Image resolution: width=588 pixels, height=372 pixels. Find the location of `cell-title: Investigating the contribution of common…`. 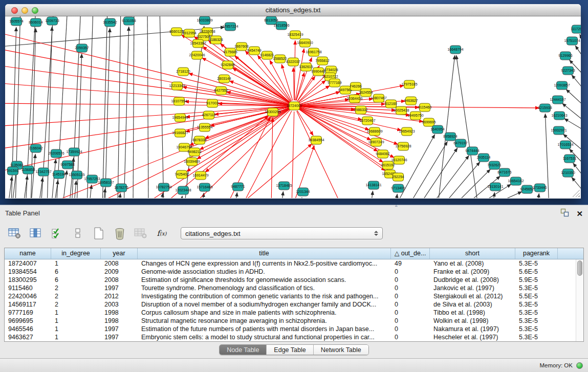

cell-title: Investigating the contribution of common… is located at coordinates (264, 296).